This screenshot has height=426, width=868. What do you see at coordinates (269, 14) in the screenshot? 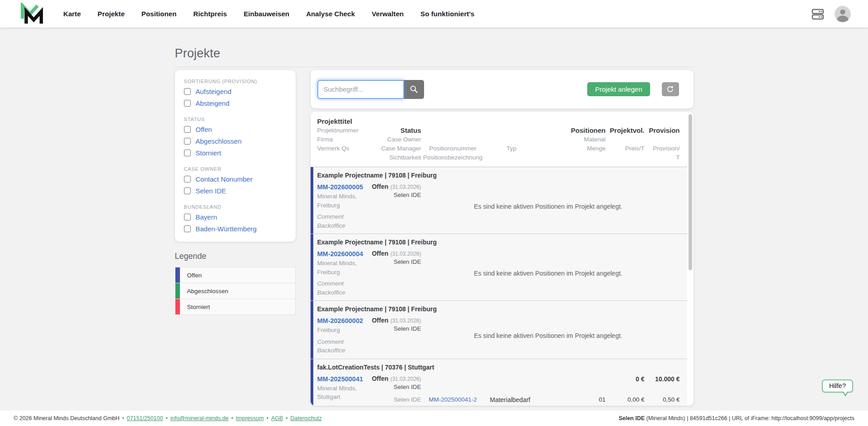
I see `main-nav: Karte Projekte Positionen Richtpreis Ein…` at bounding box center [269, 14].